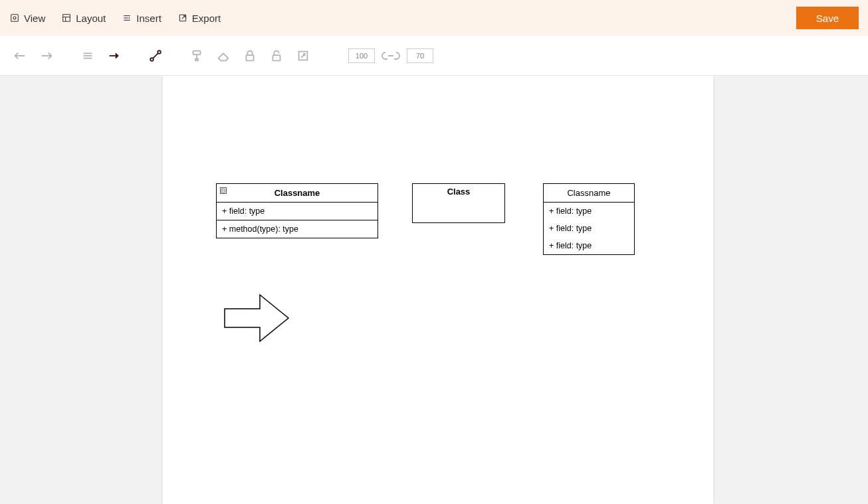 The width and height of the screenshot is (868, 504). Describe the element at coordinates (20, 56) in the screenshot. I see `arrow-left-icon` at that location.